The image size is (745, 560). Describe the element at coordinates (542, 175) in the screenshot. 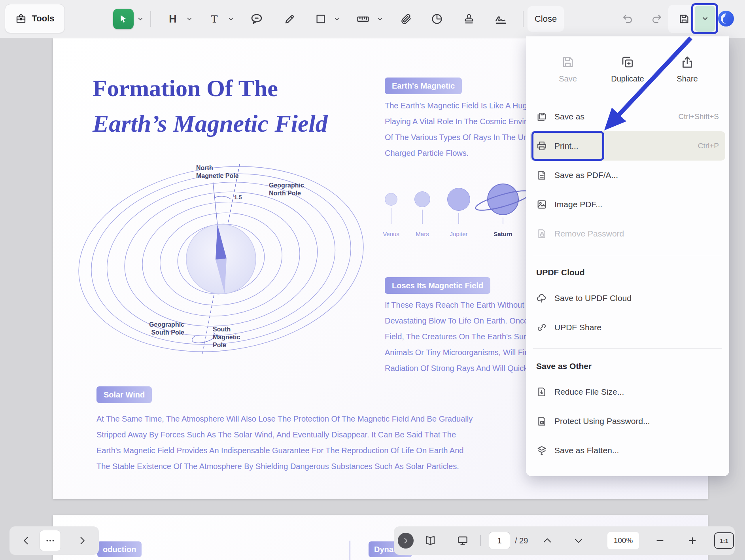

I see `pdfa-icon` at that location.